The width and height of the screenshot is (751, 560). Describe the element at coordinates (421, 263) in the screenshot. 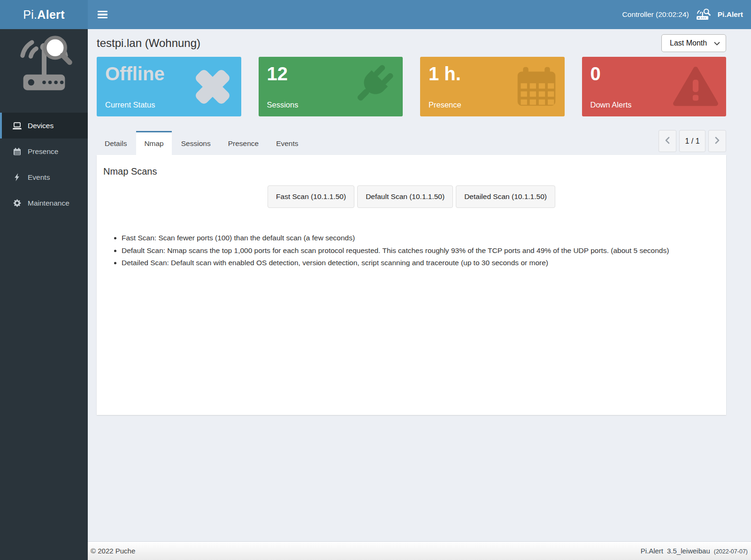

I see `scan-note: Detailed Scan: Default scan with enabled…` at that location.